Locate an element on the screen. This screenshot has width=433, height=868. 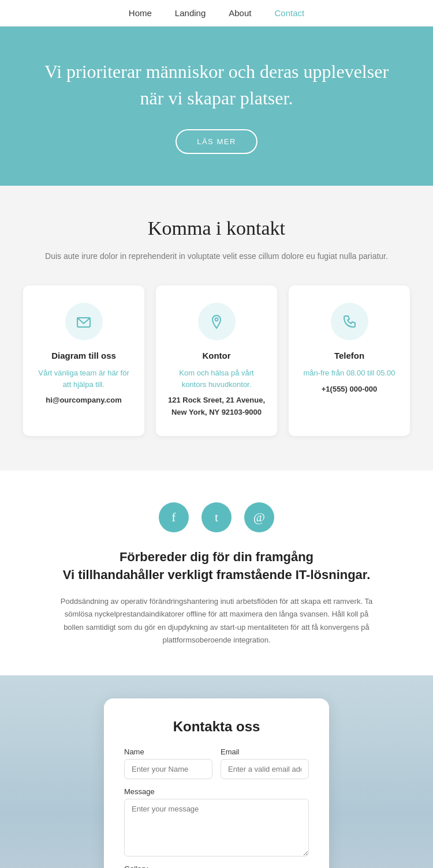
form-heading: Kontakta oss is located at coordinates (216, 727).